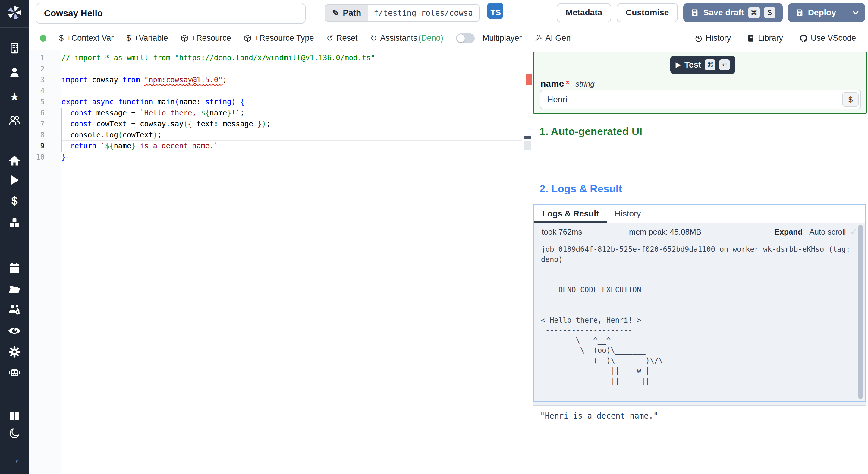 This screenshot has width=868, height=474. What do you see at coordinates (552, 84) in the screenshot?
I see `argument-name: name` at bounding box center [552, 84].